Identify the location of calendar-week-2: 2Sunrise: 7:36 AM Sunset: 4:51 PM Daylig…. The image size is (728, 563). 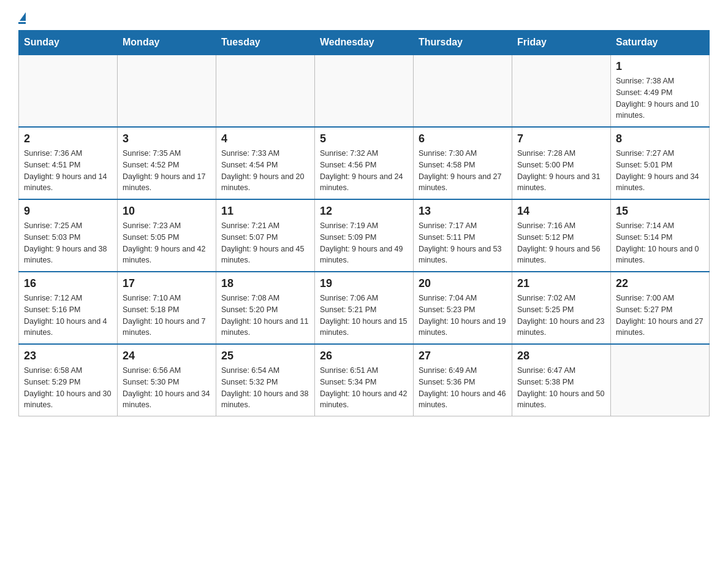
(364, 163).